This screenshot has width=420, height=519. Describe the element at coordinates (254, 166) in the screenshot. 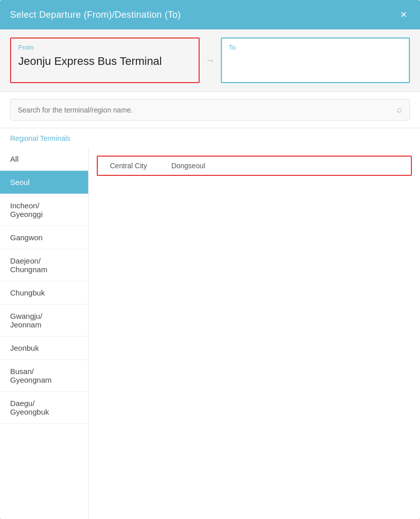

I see `seoul-terminals-box: Central City Dongseoul` at that location.